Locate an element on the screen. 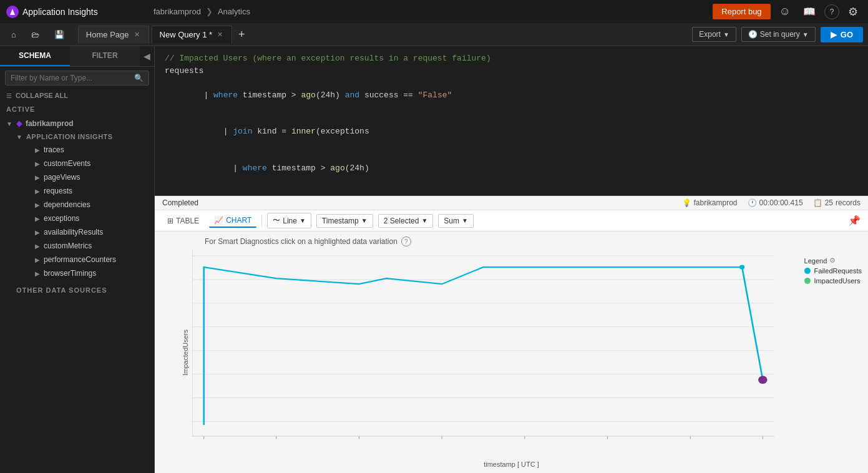 The height and width of the screenshot is (473, 868). selected-dropdown: 2 Selected ▼ is located at coordinates (406, 221).